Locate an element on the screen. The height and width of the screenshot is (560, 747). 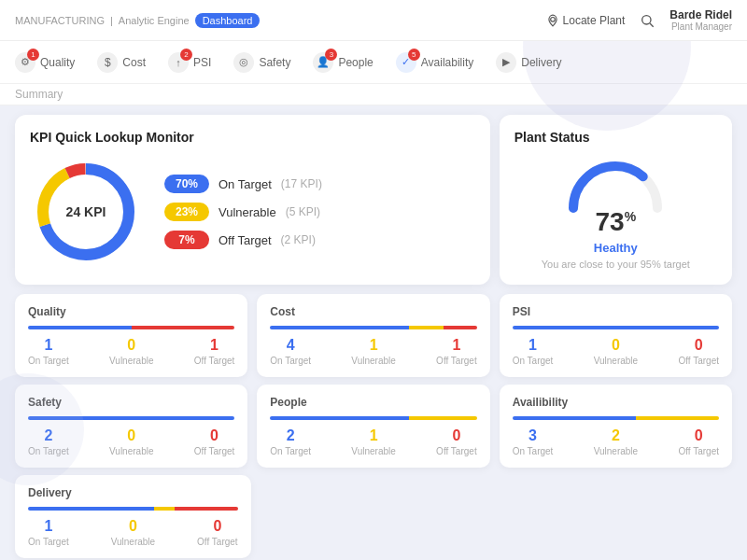
people-vulnerable-num: 1 is located at coordinates (374, 436).